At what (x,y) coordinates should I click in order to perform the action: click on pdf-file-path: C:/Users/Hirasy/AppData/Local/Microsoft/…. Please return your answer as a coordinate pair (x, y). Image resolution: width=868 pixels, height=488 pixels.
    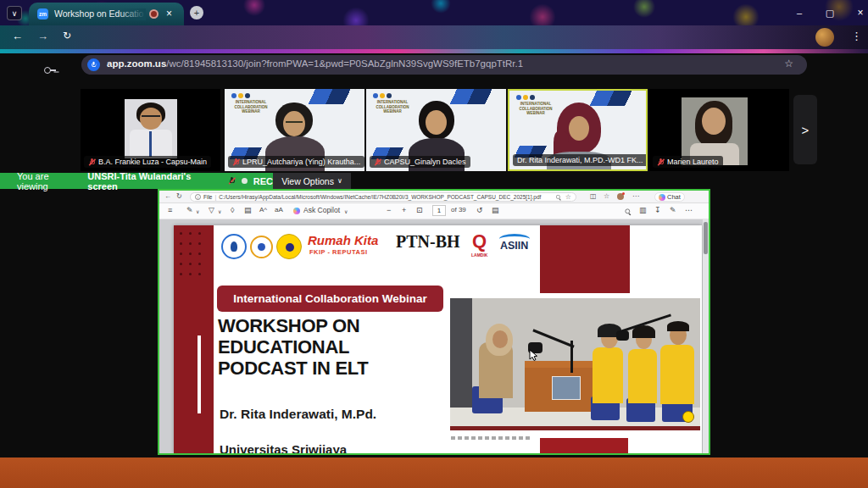
    Looking at the image, I should click on (380, 197).